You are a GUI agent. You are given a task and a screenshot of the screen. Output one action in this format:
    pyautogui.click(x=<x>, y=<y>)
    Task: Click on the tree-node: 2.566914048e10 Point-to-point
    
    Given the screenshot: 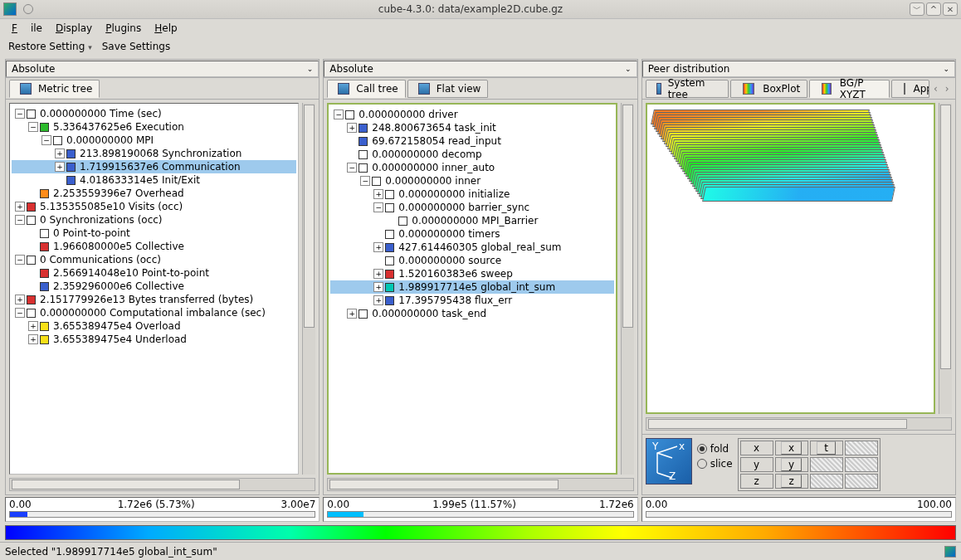 What is the action you would take?
    pyautogui.click(x=154, y=273)
    